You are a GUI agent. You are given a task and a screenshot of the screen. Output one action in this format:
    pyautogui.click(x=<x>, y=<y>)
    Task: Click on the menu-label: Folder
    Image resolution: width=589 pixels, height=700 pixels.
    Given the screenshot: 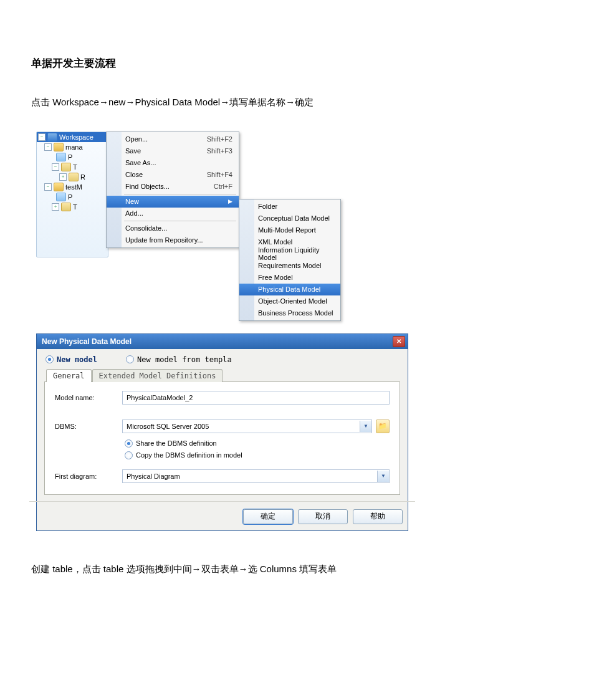 What is the action you would take?
    pyautogui.click(x=268, y=206)
    